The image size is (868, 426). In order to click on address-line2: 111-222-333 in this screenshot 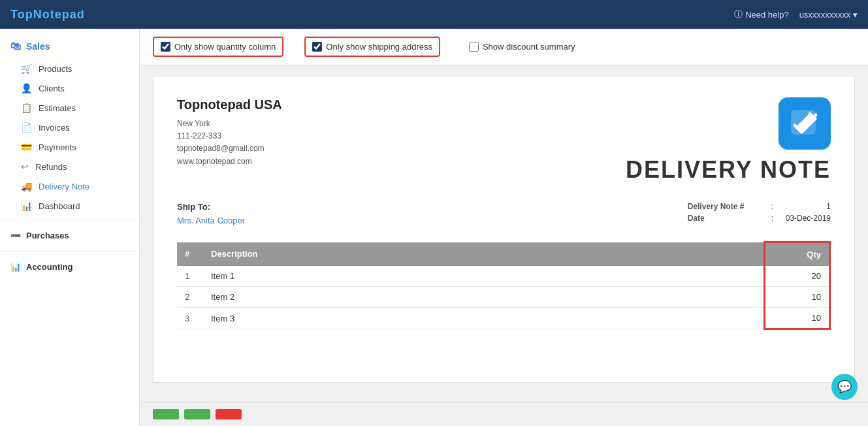, I will do `click(230, 136)`.